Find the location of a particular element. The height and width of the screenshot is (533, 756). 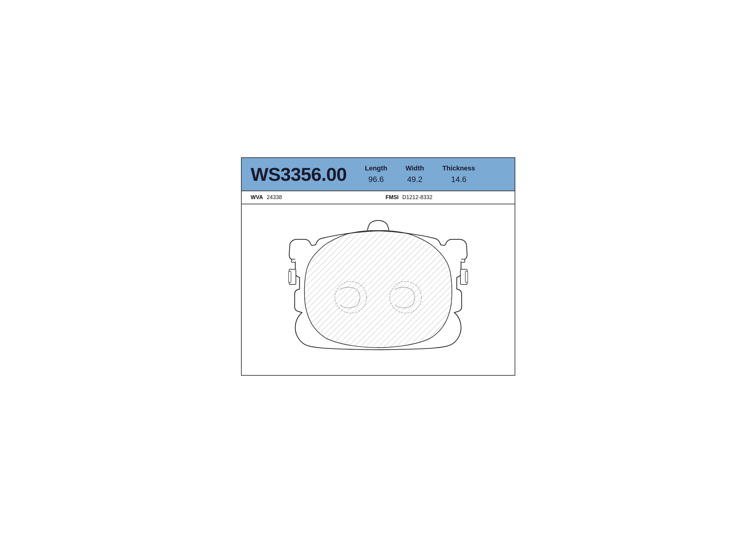

fmsi-value: D1212-8332 is located at coordinates (418, 198).